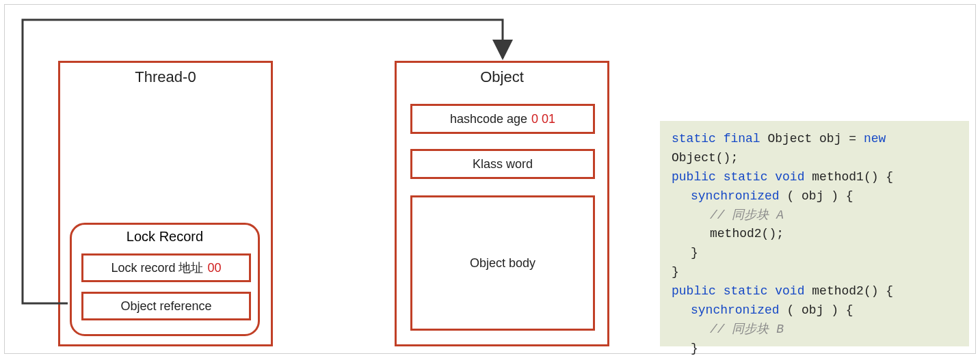 The image size is (980, 358). I want to click on code-line-10: // 同步块 B, so click(815, 330).